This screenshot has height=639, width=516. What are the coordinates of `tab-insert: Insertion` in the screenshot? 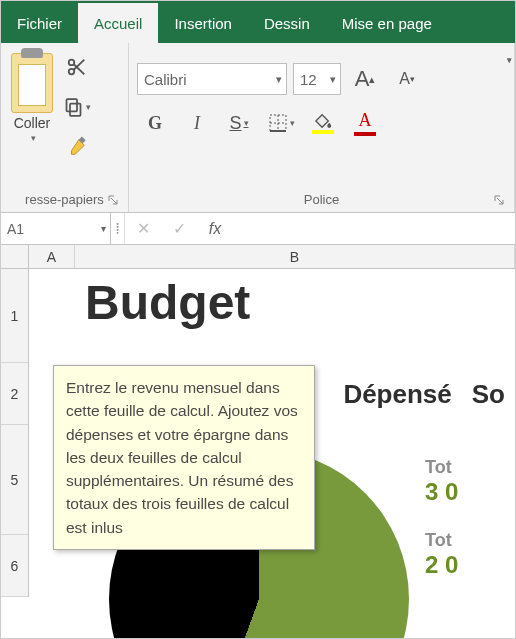 It's located at (203, 22).